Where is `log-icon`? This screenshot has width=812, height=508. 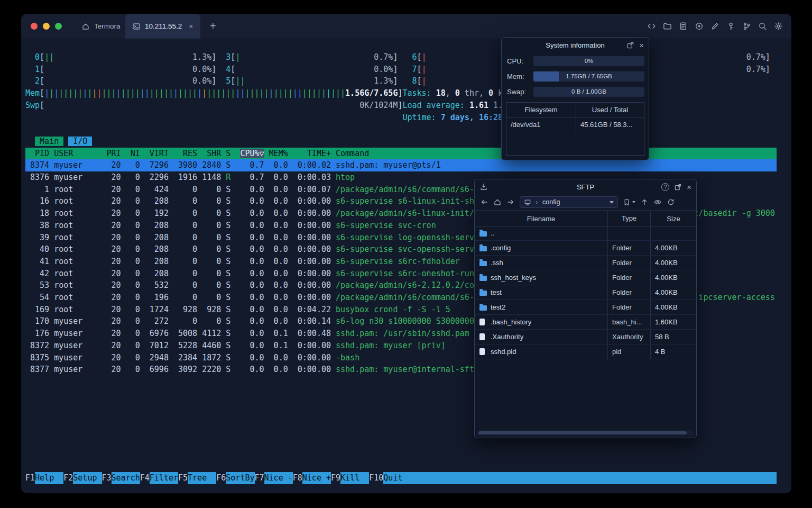
log-icon is located at coordinates (683, 26).